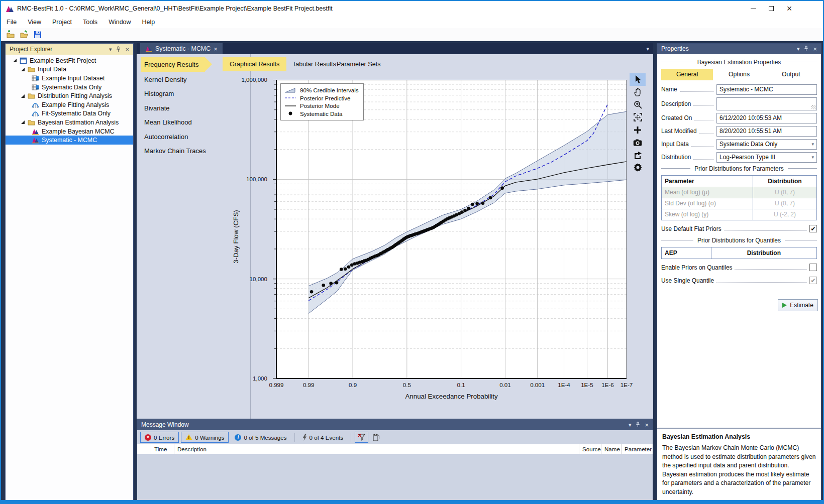  What do you see at coordinates (789, 9) in the screenshot?
I see `close-button: ×` at bounding box center [789, 9].